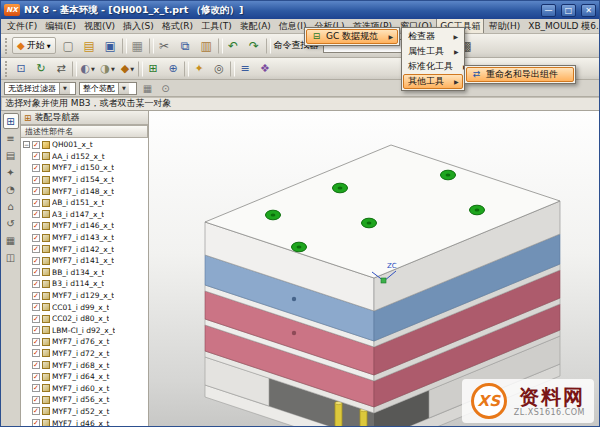 This screenshot has width=600, height=427. Describe the element at coordinates (154, 69) in the screenshot. I see `toolbar-button: ⊞` at that location.